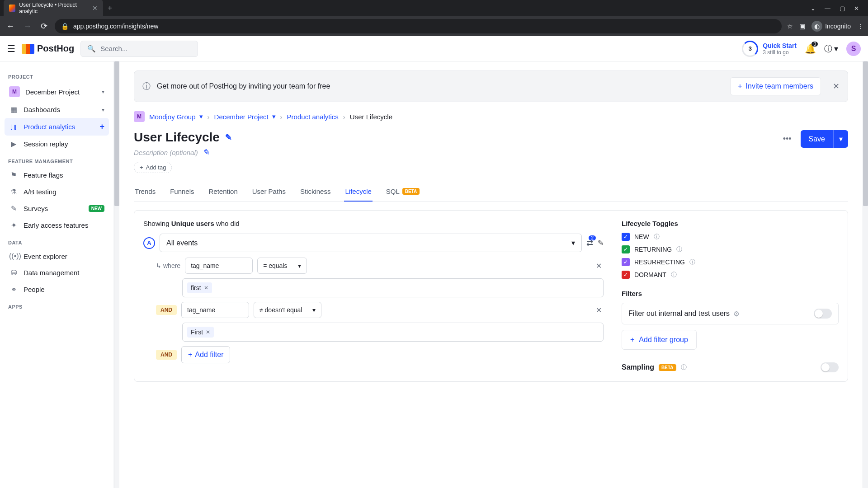 This screenshot has width=868, height=488. I want to click on project-selector: M December Project ▾, so click(57, 92).